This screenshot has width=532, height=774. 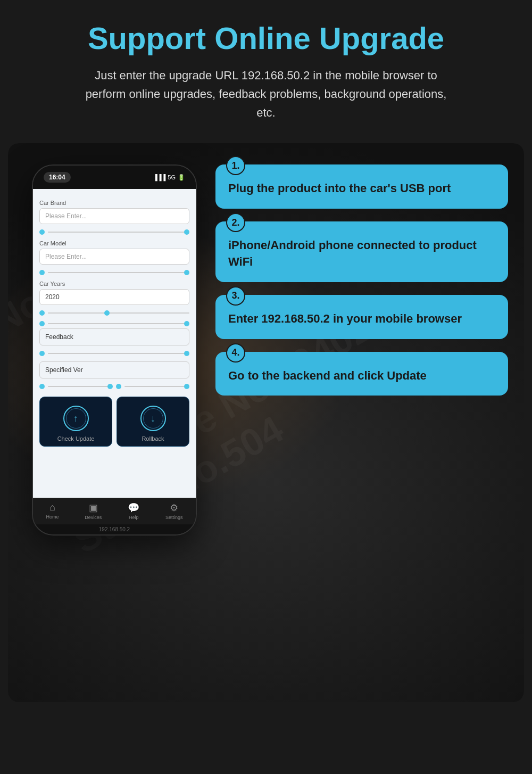 What do you see at coordinates (236, 166) in the screenshot?
I see `step-1-number: 1.` at bounding box center [236, 166].